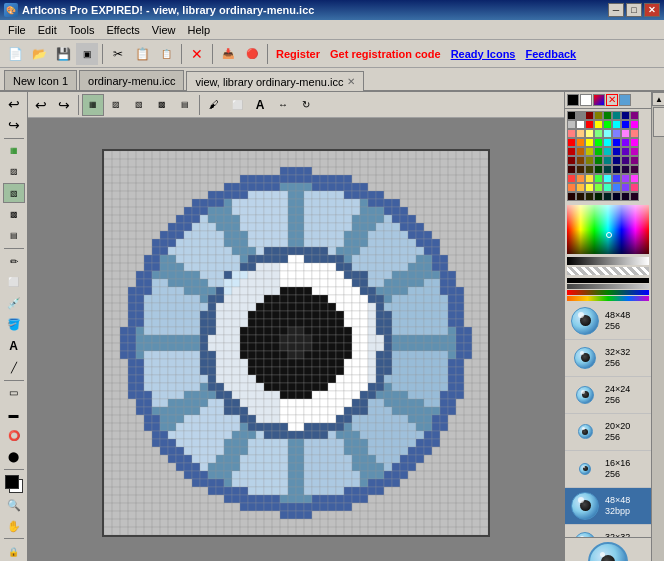 This screenshot has width=664, height=561. What do you see at coordinates (14, 367) in the screenshot?
I see `tool-line: ╱` at bounding box center [14, 367].